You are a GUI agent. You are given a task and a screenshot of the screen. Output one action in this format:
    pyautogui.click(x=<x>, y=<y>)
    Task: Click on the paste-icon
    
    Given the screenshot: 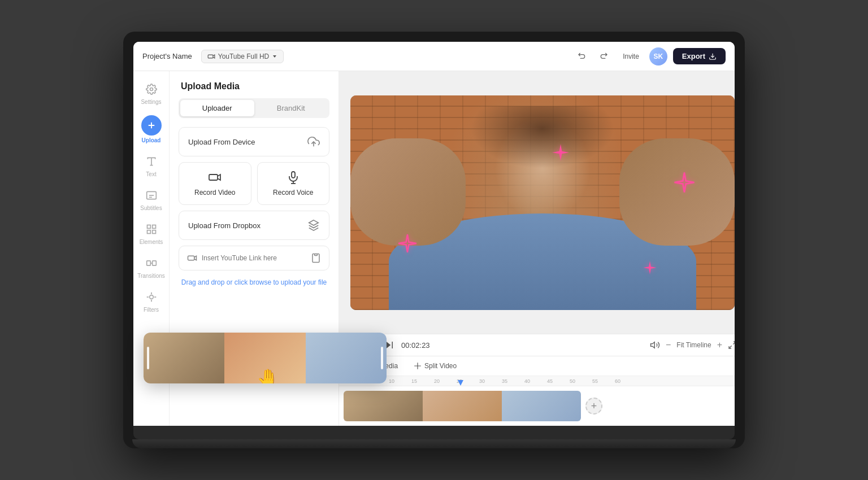 What is the action you would take?
    pyautogui.click(x=316, y=258)
    